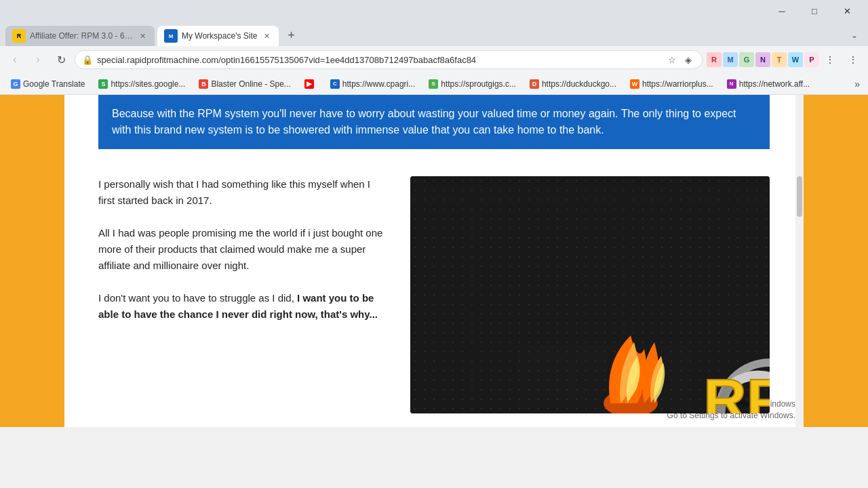 The image size is (868, 488). Describe the element at coordinates (814, 11) in the screenshot. I see `maximize-button: □` at that location.